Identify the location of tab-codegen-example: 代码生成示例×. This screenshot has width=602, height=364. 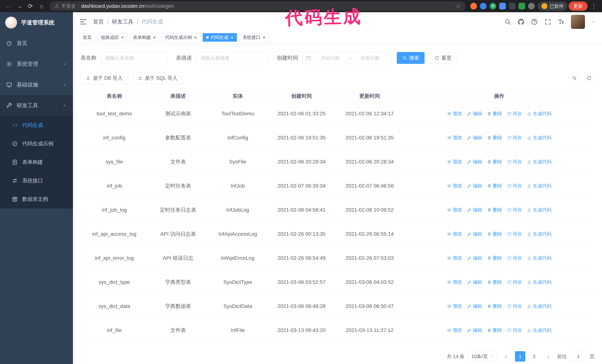
(181, 38).